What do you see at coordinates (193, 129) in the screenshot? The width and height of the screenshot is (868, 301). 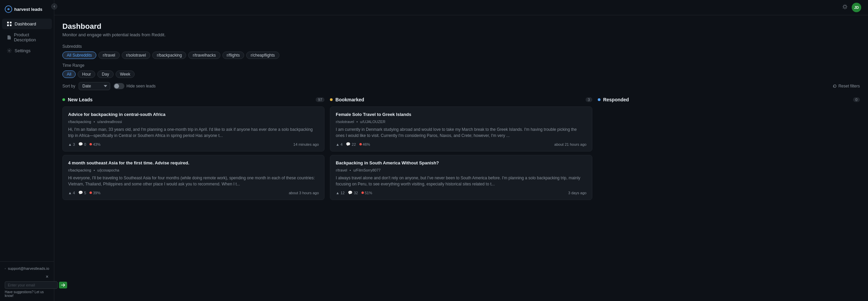 I see `lead-card: Advice for backpacking in central-south …` at bounding box center [193, 129].